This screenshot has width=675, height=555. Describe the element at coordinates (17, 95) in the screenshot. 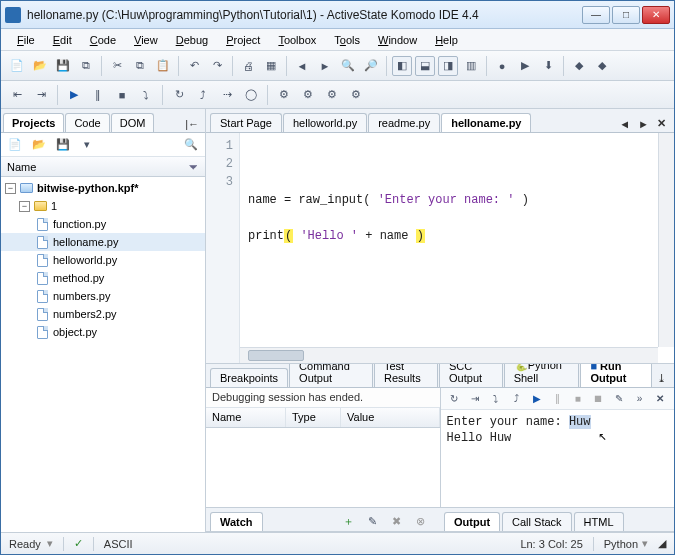

I see `indent-left-icon: ⇤` at that location.